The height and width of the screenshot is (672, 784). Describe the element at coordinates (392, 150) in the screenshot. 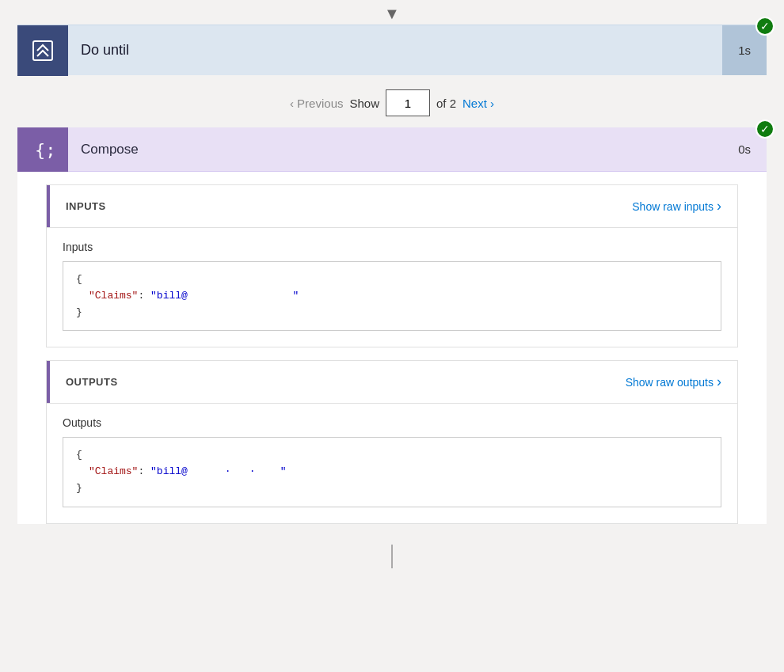

I see `compose-header: {;} Compose 0s` at that location.